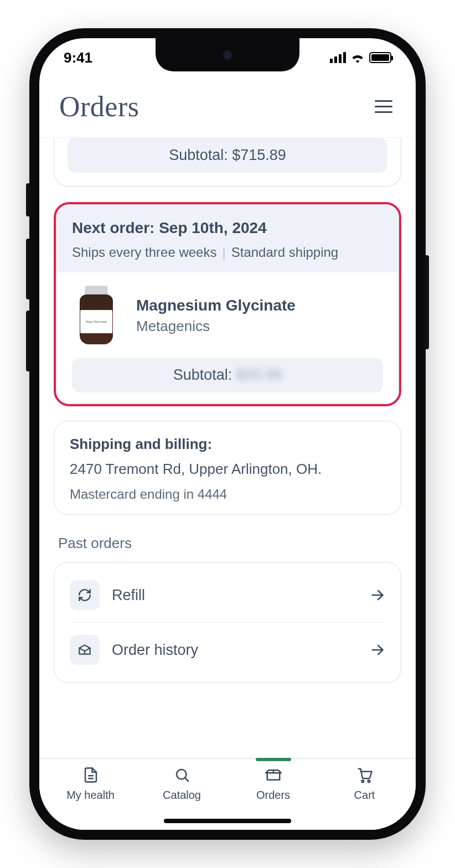  I want to click on refill-row: Refill, so click(228, 595).